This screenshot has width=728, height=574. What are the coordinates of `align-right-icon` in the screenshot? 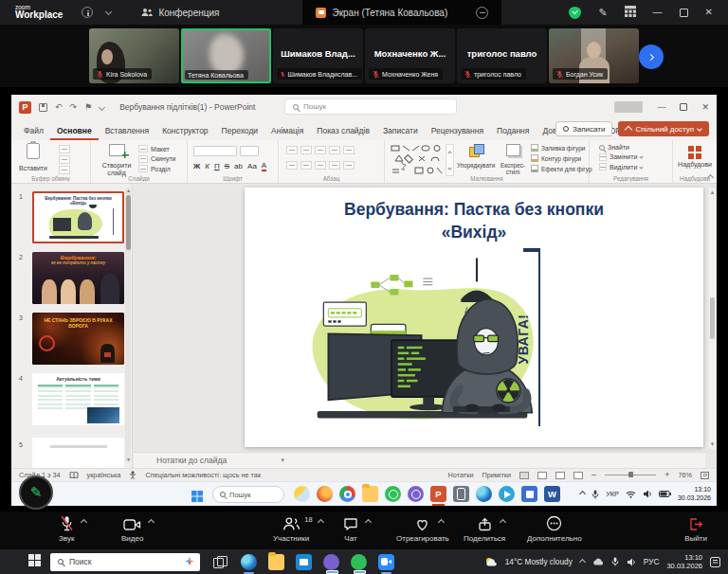 It's located at (320, 165).